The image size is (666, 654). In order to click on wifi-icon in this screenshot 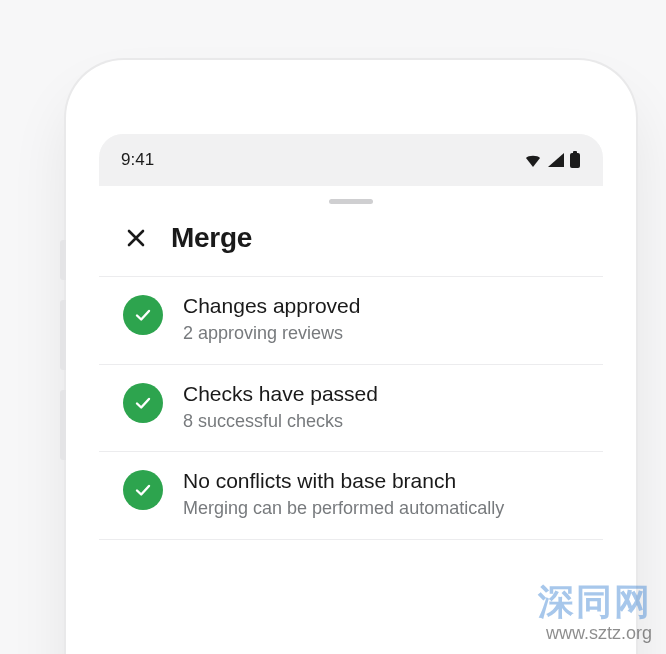, I will do `click(533, 160)`.